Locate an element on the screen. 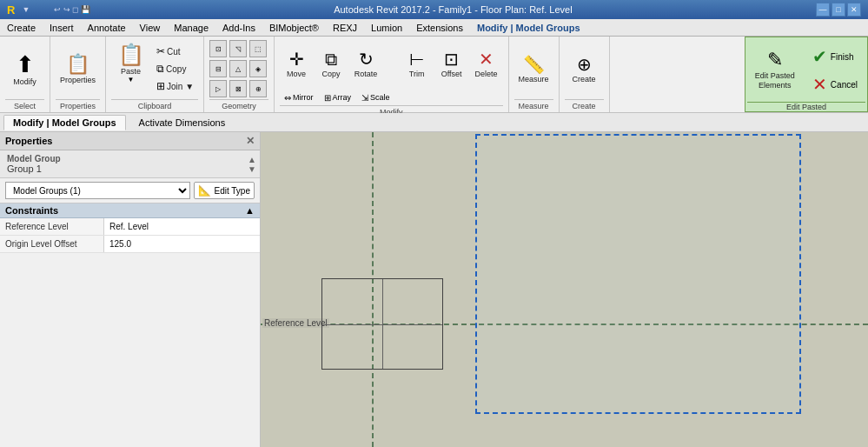 The width and height of the screenshot is (868, 447). geo-btn-1: ⊡ is located at coordinates (218, 49).